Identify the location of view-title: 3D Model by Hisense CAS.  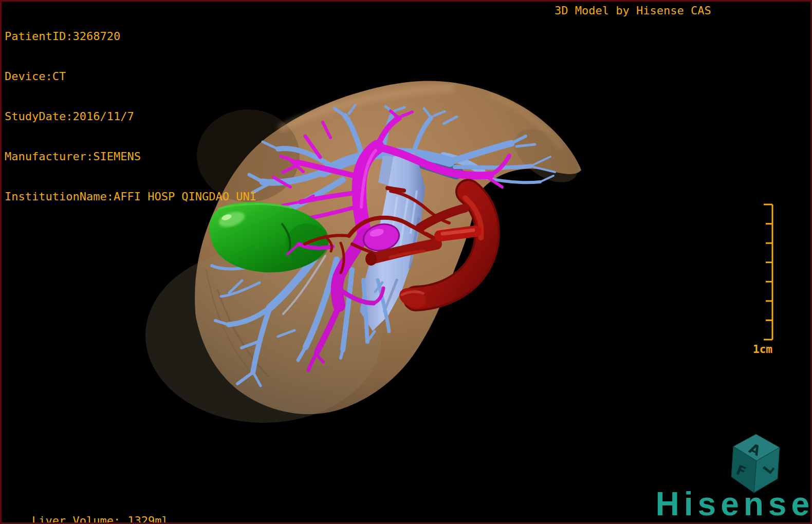
(633, 11).